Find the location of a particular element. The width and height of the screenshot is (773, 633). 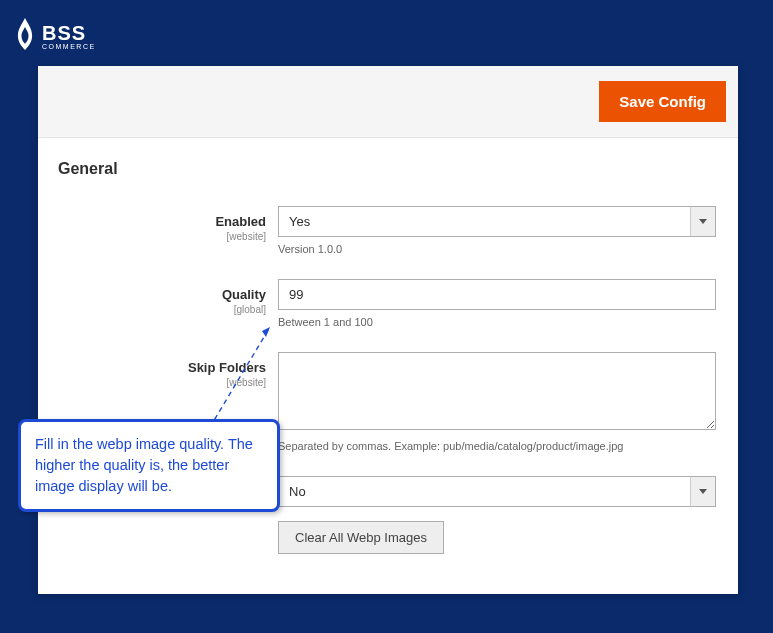

label-skip-folders: Skip Folders is located at coordinates (227, 368).